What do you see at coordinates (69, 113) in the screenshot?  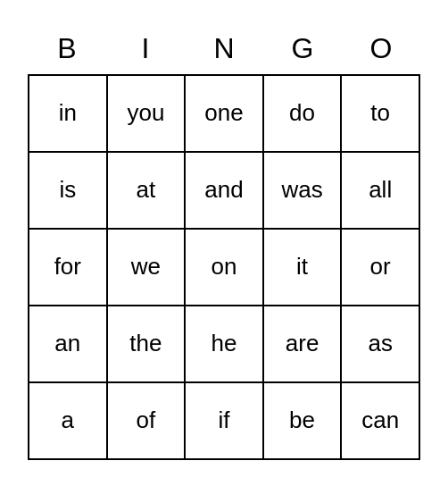 I see `bingo-cell-0-0: in` at bounding box center [69, 113].